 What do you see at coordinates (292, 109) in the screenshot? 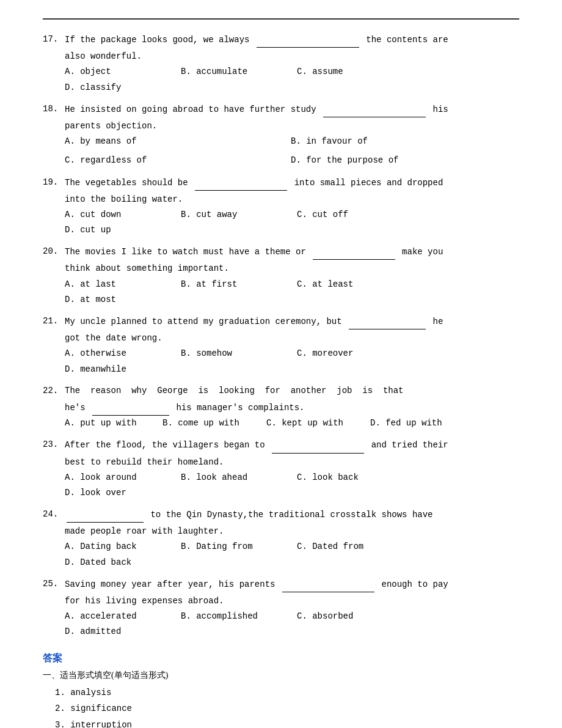
I see `q18-text: He insisted on going abroad to have furt…` at bounding box center [292, 109].